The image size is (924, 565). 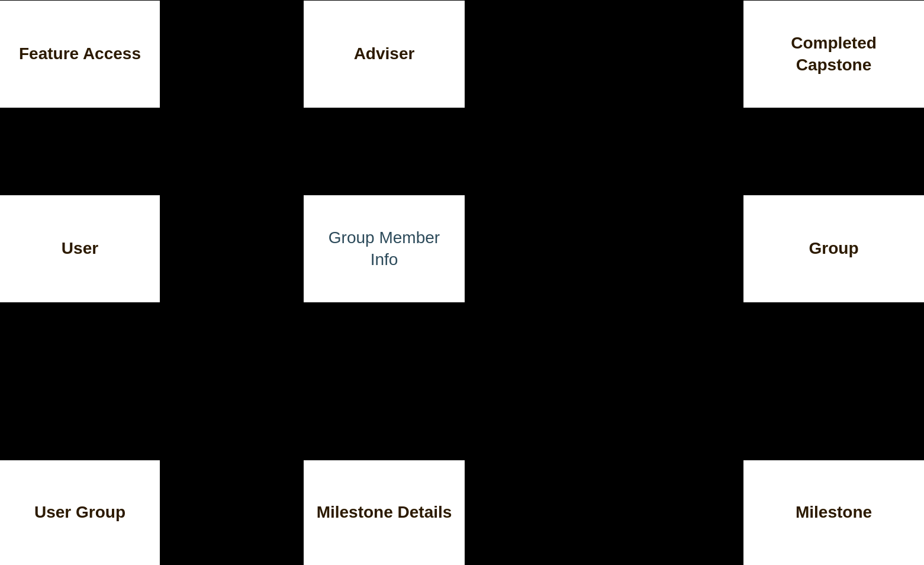 I want to click on node-milestone-details: Milestone Details, so click(x=384, y=512).